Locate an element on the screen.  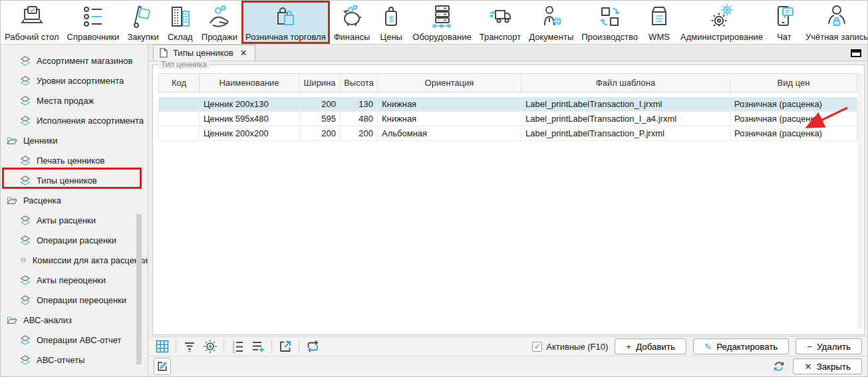
sidebar-item-akty-rastsenki: Акты расценки is located at coordinates (74, 220).